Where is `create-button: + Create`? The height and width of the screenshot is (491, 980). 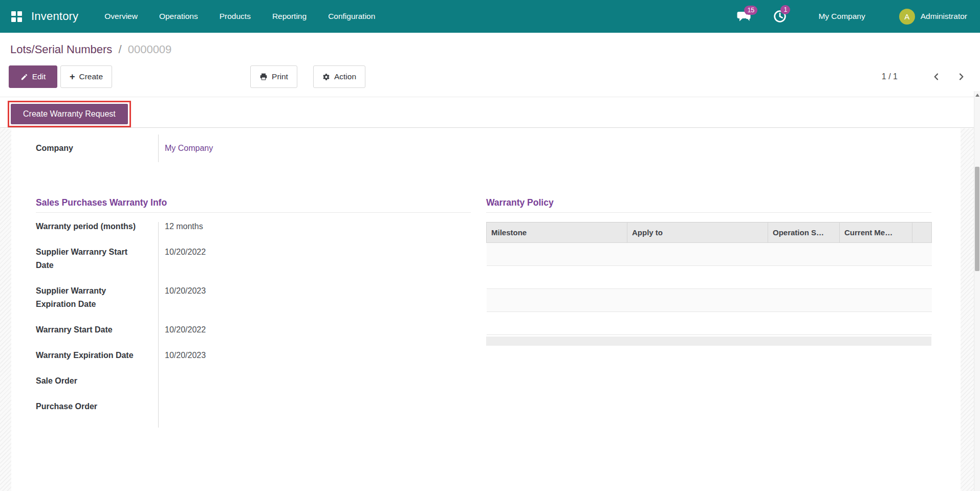
create-button: + Create is located at coordinates (86, 77).